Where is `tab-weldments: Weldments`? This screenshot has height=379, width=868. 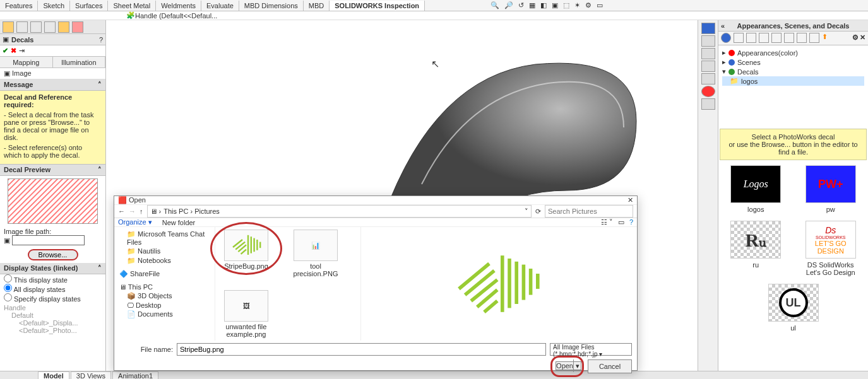 tab-weldments: Weldments is located at coordinates (179, 6).